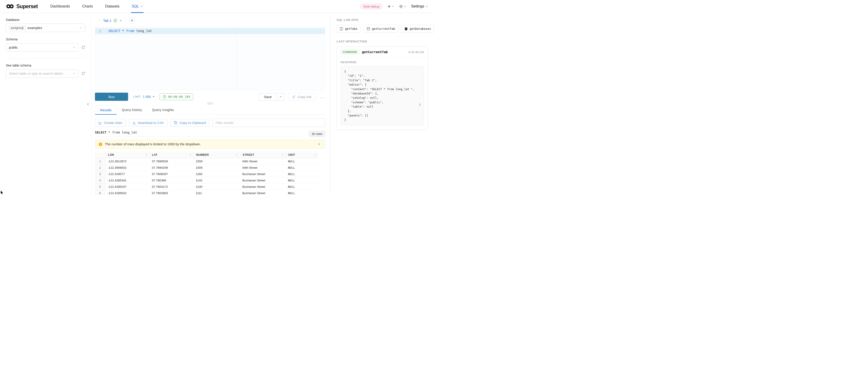  What do you see at coordinates (190, 123) in the screenshot?
I see `copy-clipboard-button: Copy to Clipboard` at bounding box center [190, 123].